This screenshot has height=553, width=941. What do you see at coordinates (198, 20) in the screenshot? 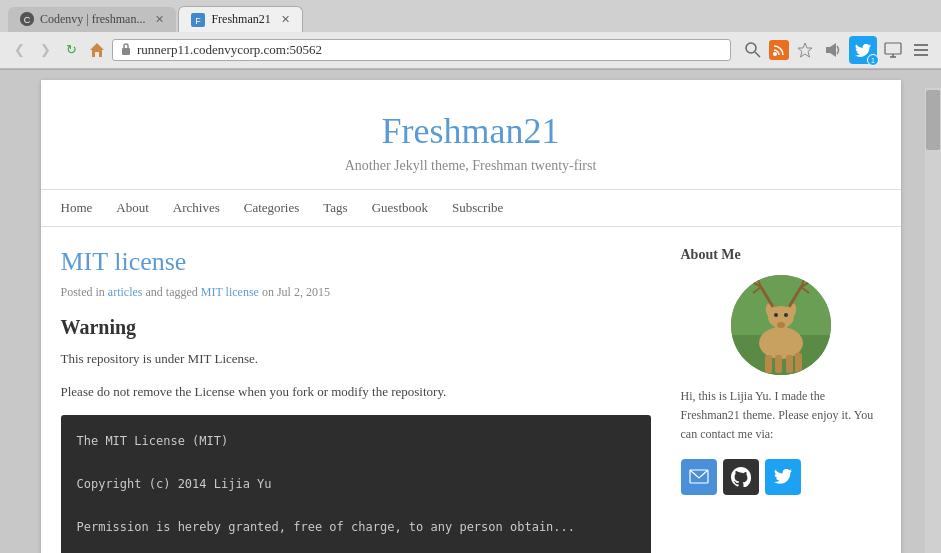
I see `freshman-favicon: F` at bounding box center [198, 20].